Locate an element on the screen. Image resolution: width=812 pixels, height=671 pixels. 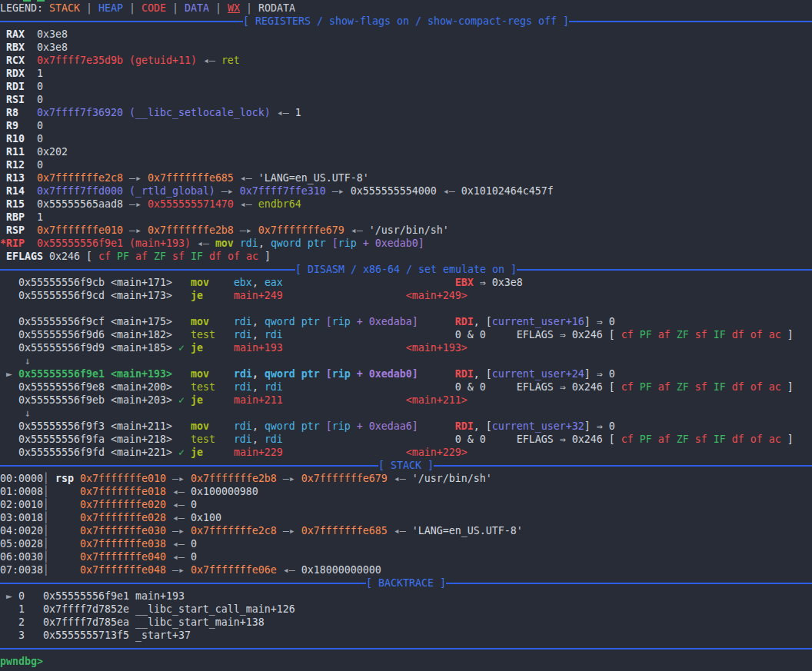
prompt-row: pwndbg> is located at coordinates (406, 661).